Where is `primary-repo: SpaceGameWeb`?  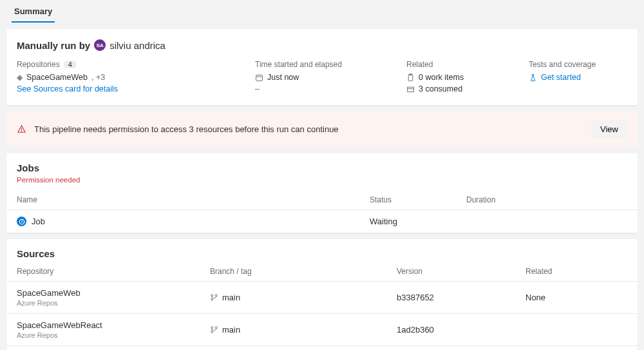 primary-repo: SpaceGameWeb is located at coordinates (57, 77).